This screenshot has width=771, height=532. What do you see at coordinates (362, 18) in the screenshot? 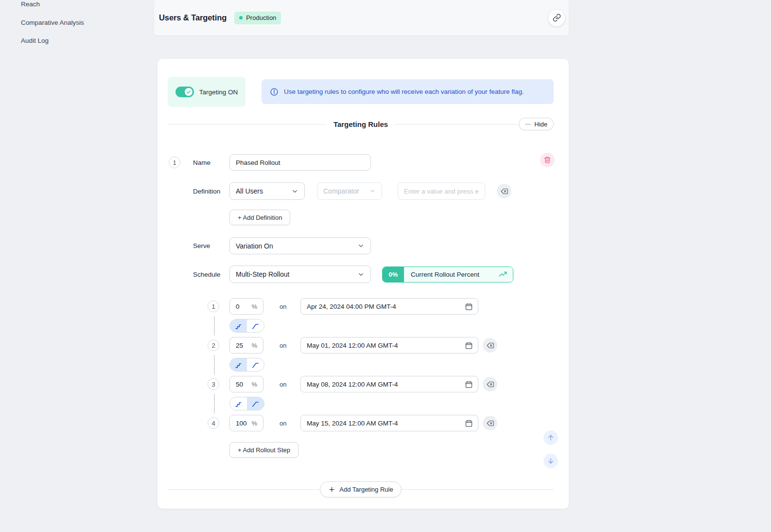
I see `page-header: Users & Targeting Production` at bounding box center [362, 18].